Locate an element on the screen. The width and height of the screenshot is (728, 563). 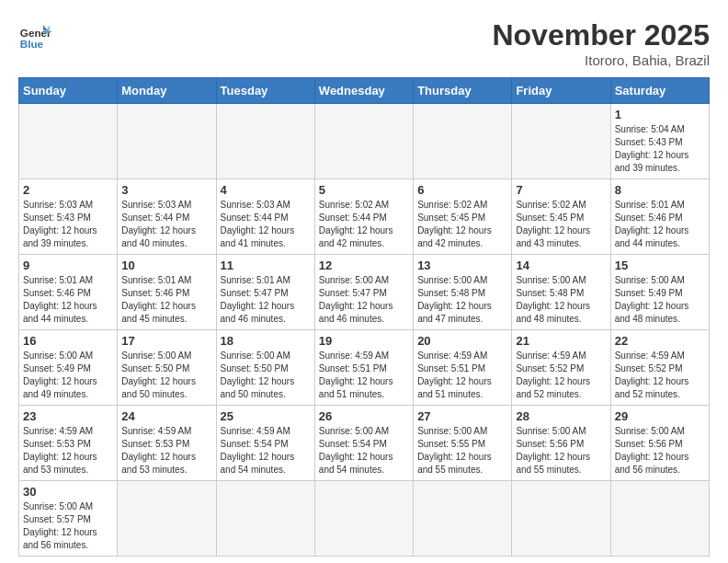
calendar-cell: 11Sunrise: 5:01 AMSunset: 5:47 PMDayligh… is located at coordinates (265, 293).